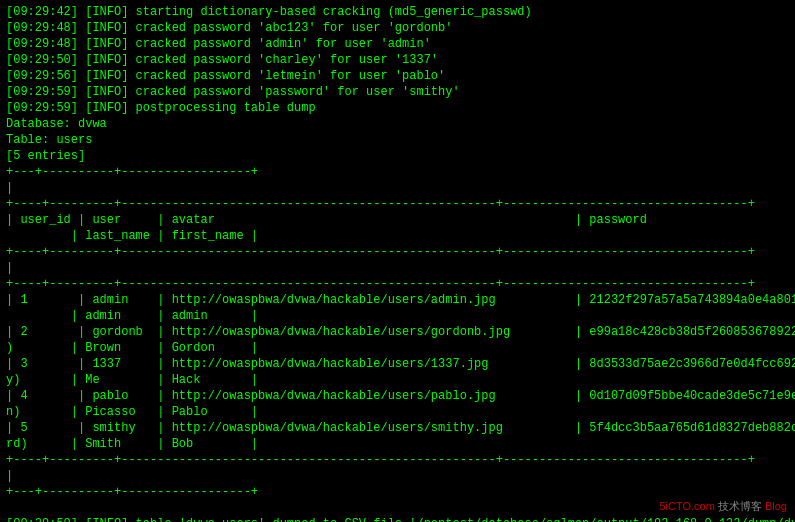  Describe the element at coordinates (398, 332) in the screenshot. I see `table-row-2a: | 2 | gordonb | http://owaspbwa/dvwa/hac…` at that location.